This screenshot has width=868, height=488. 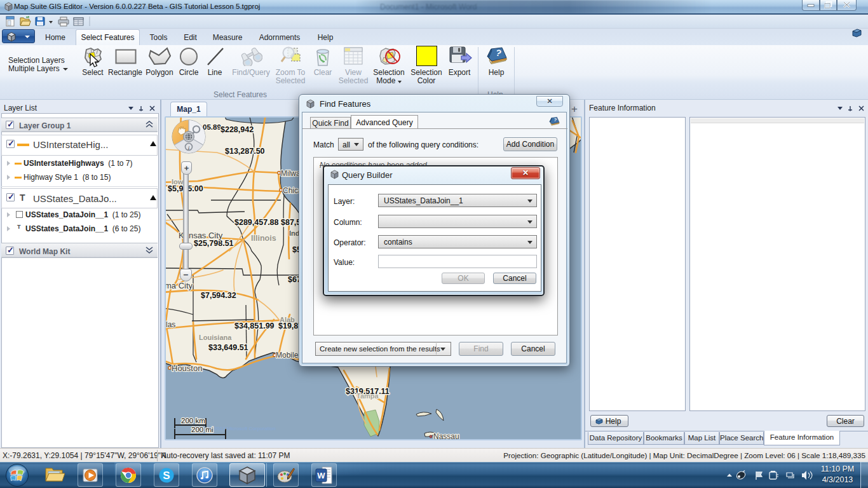 What do you see at coordinates (291, 222) in the screenshot?
I see `svg-text: $87,5` at bounding box center [291, 222].